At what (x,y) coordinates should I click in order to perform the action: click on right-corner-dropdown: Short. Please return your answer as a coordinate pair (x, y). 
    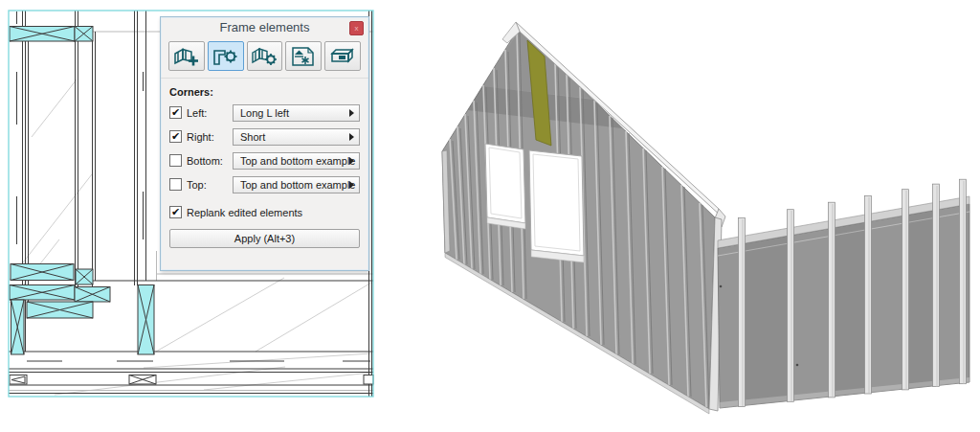
    Looking at the image, I should click on (297, 137).